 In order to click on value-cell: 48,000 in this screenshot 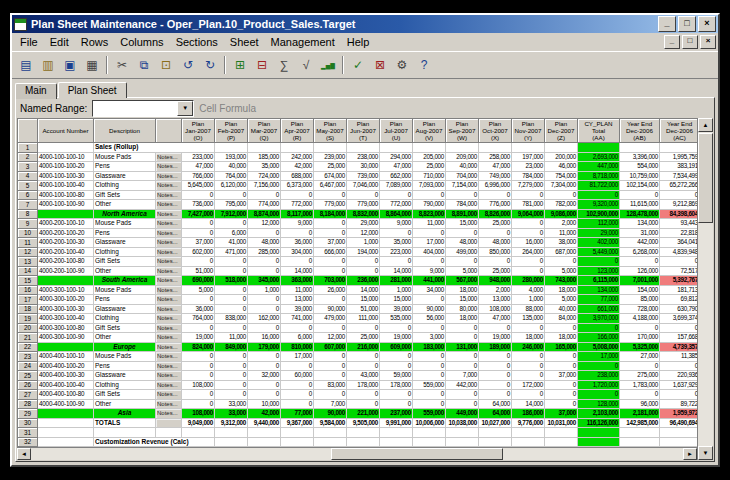, I will do `click(496, 243)`.